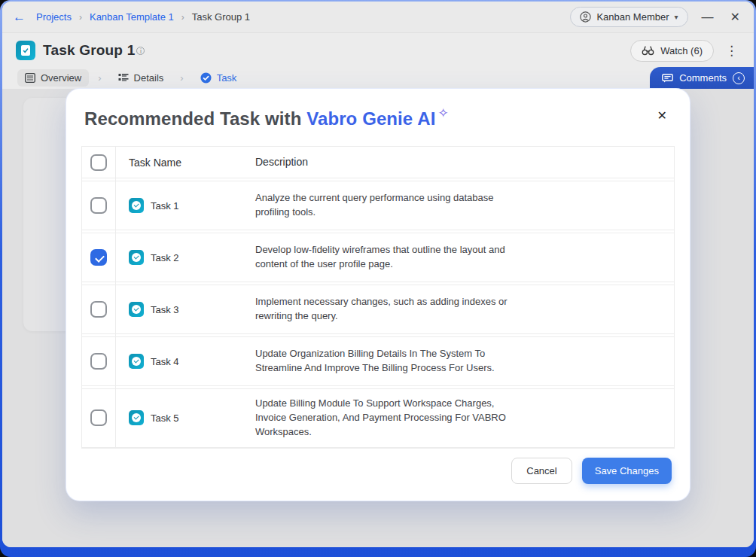 This screenshot has height=557, width=756. I want to click on task-name: Task 4, so click(165, 361).